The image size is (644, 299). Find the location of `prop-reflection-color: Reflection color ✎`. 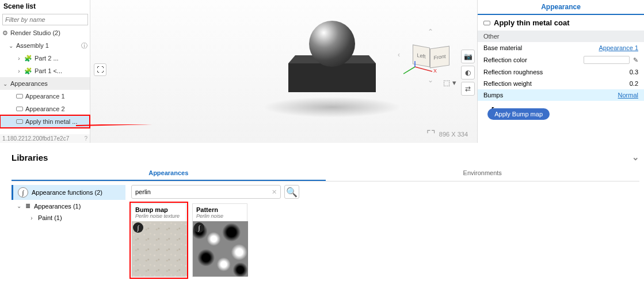

prop-reflection-color: Reflection color ✎ is located at coordinates (561, 60).